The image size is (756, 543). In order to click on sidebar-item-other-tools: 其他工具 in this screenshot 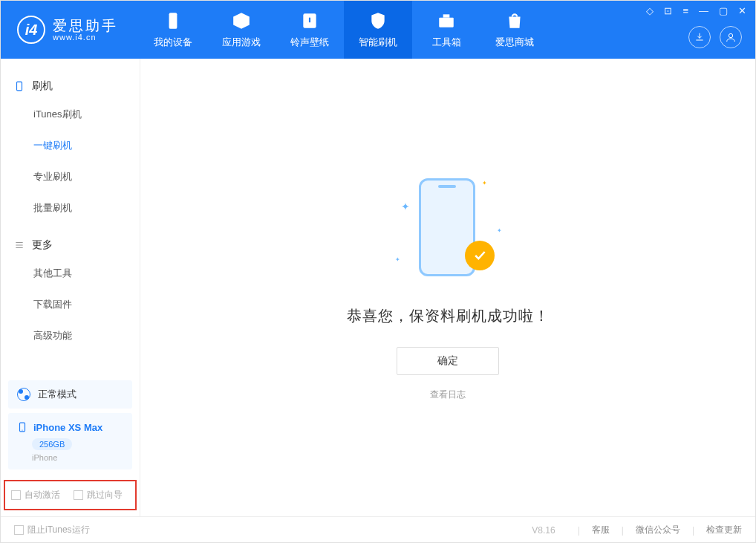, I will do `click(70, 273)`.